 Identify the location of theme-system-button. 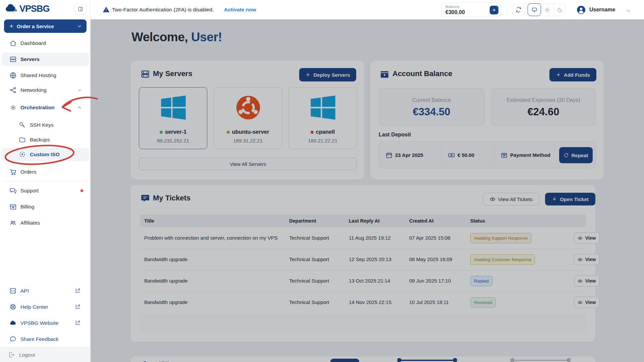
(534, 10).